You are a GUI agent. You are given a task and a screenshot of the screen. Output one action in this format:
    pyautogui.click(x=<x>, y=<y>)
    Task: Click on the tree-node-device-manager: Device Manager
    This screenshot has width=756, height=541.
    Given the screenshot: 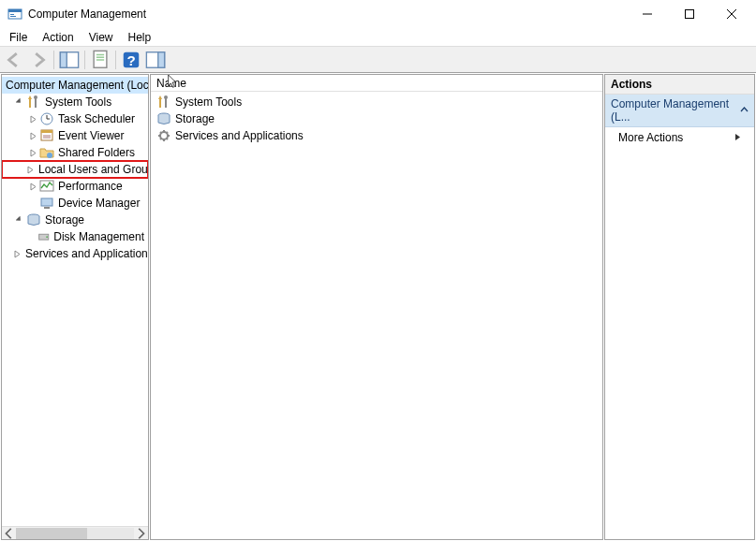 What is the action you would take?
    pyautogui.click(x=75, y=203)
    